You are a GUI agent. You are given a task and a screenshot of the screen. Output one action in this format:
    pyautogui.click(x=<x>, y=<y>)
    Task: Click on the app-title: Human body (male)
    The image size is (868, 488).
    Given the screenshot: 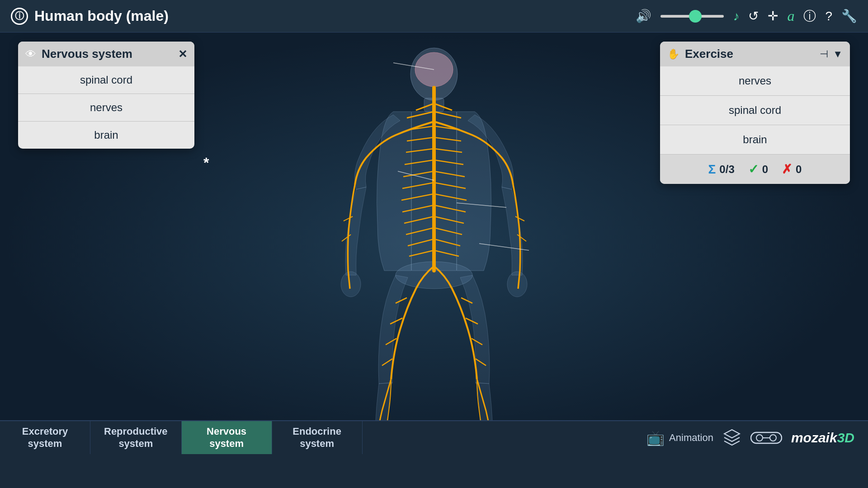 What is the action you would take?
    pyautogui.click(x=101, y=16)
    